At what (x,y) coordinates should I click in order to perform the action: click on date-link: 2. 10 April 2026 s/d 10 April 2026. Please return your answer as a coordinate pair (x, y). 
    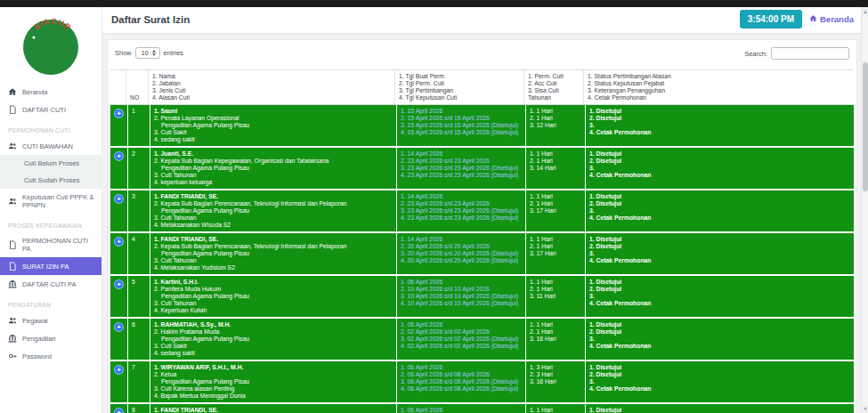
    Looking at the image, I should click on (461, 289).